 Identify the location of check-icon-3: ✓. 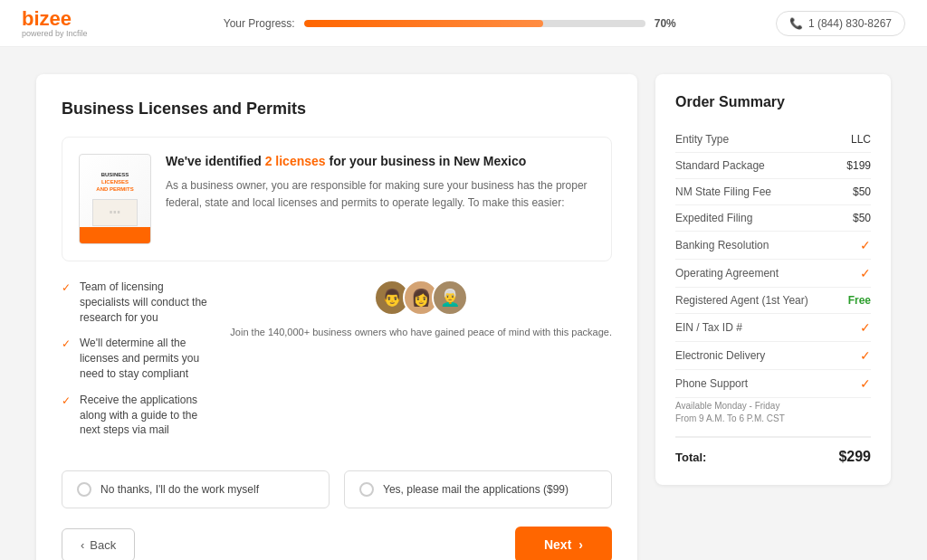
(67, 402).